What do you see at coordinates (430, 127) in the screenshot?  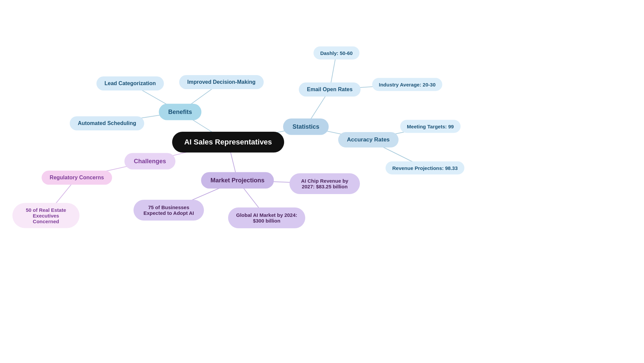 I see `meeting-targets-node: Meeting Targets: 99` at bounding box center [430, 127].